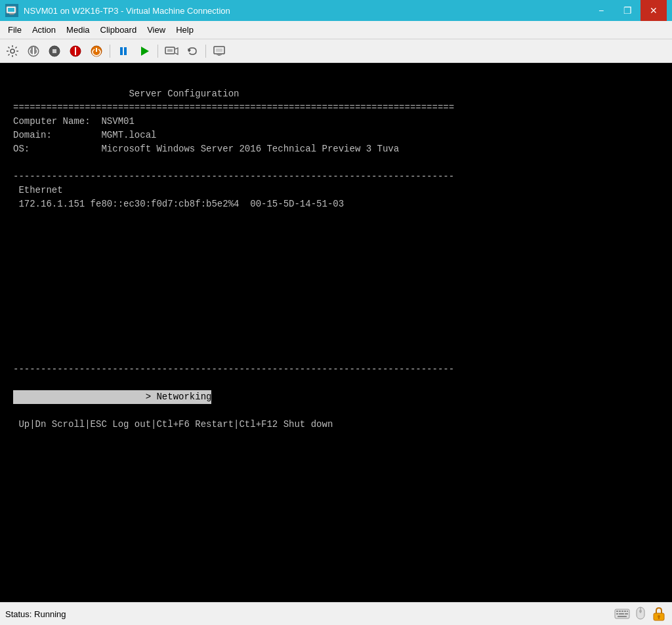 Image resolution: width=672 pixels, height=625 pixels. I want to click on snapshot-button, so click(171, 51).